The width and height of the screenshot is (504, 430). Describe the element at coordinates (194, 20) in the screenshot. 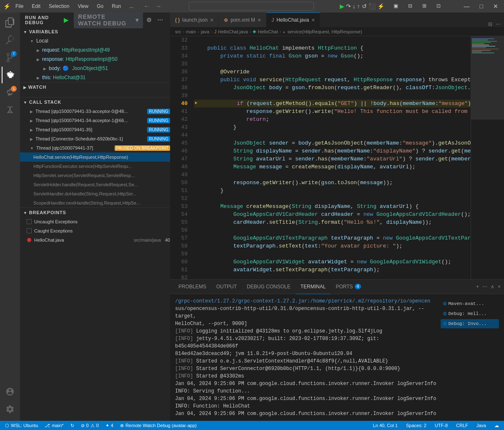

I see `tab-launch-json: { } launch.json ×` at that location.